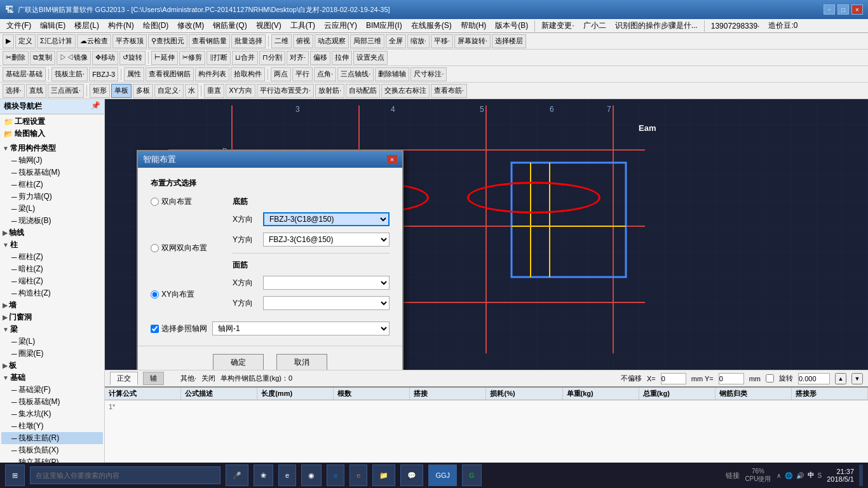  Describe the element at coordinates (302, 74) in the screenshot. I see `toolbar-parallel: 平行` at that location.